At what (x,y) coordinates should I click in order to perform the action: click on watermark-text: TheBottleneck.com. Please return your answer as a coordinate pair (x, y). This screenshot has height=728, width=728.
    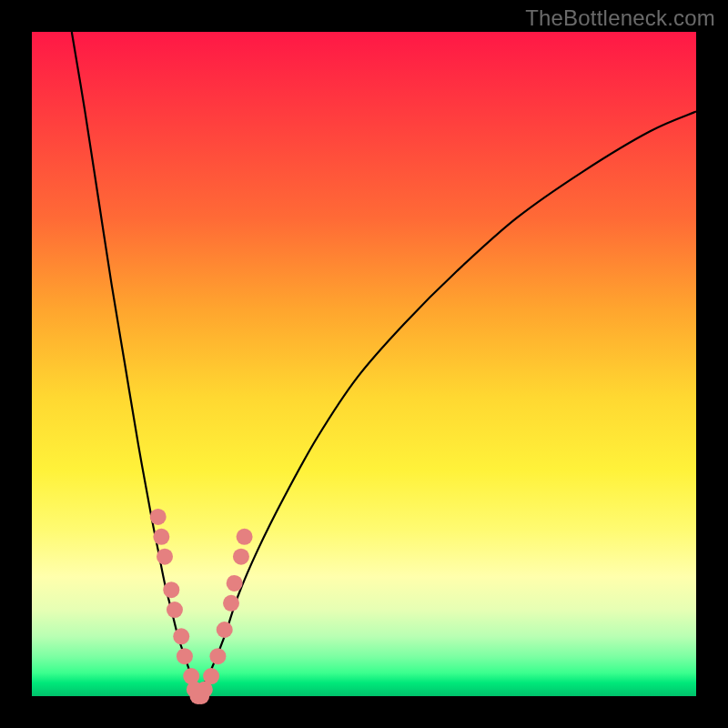
    Looking at the image, I should click on (621, 18).